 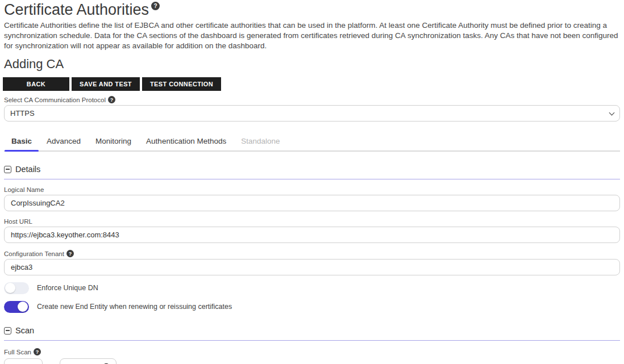 What do you see at coordinates (312, 64) in the screenshot?
I see `adding-ca-title: Adding CA` at bounding box center [312, 64].